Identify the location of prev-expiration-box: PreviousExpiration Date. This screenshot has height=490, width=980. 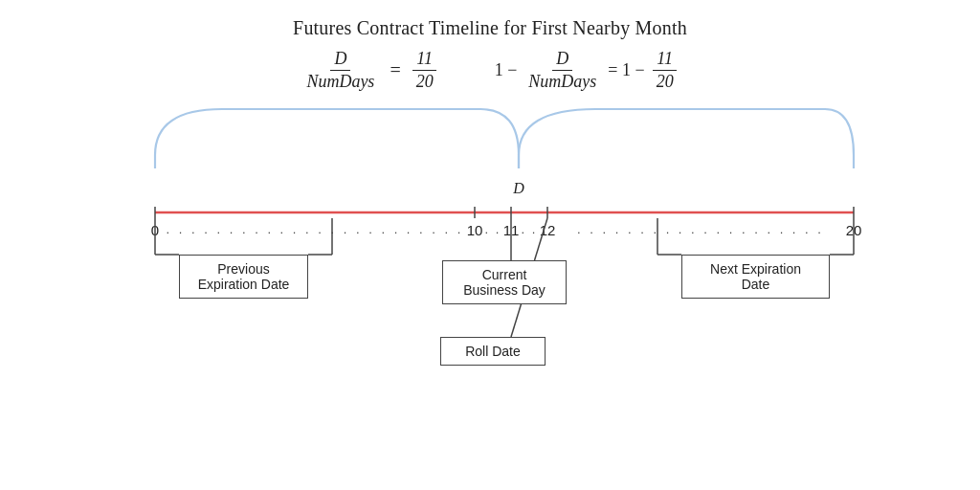
(243, 277).